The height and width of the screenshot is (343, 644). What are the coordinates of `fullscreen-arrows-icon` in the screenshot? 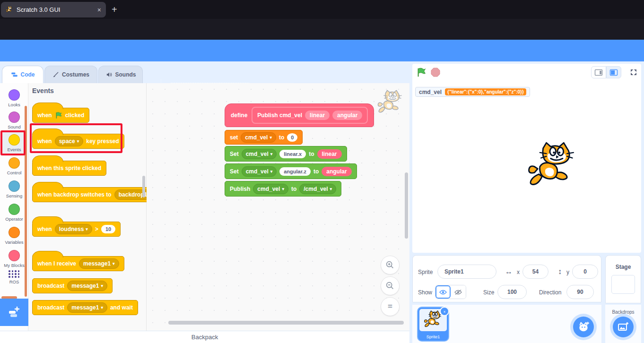 It's located at (634, 72).